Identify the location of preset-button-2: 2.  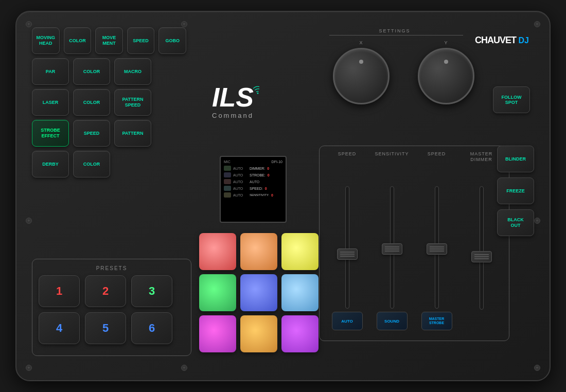
(105, 291).